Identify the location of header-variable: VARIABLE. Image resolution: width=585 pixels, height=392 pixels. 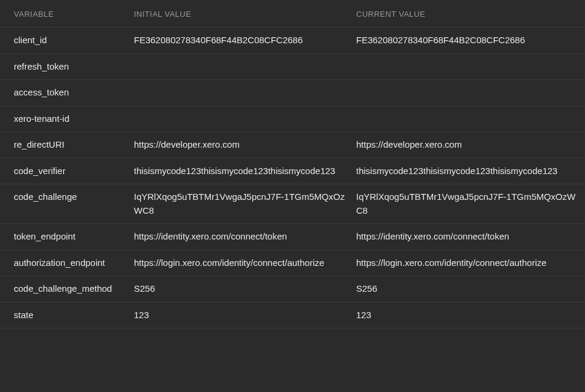
(74, 14).